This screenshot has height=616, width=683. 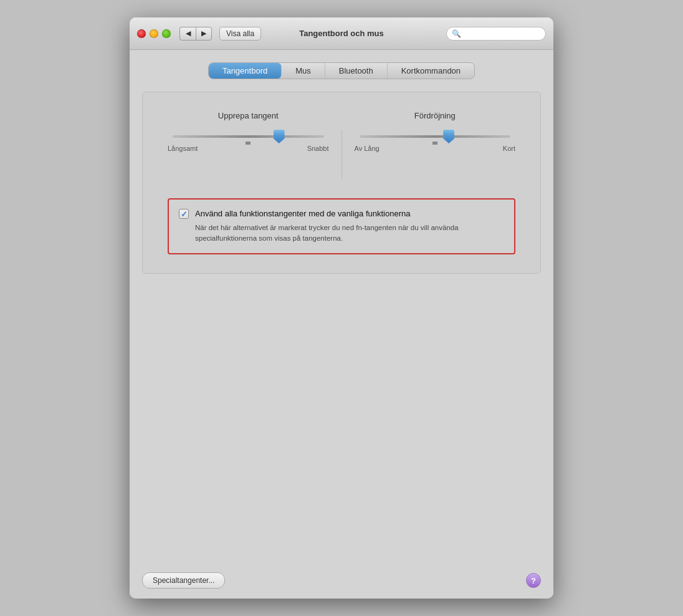 I want to click on sliders-section: Upprepa tangent, so click(x=342, y=145).